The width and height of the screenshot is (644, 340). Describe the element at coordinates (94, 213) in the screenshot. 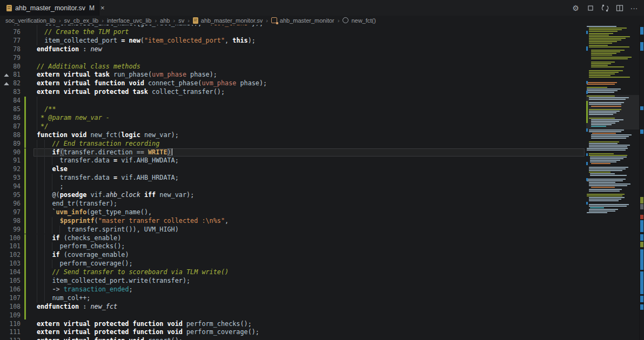

I see `code-text: `uvm_info(get_type_name(),` at that location.